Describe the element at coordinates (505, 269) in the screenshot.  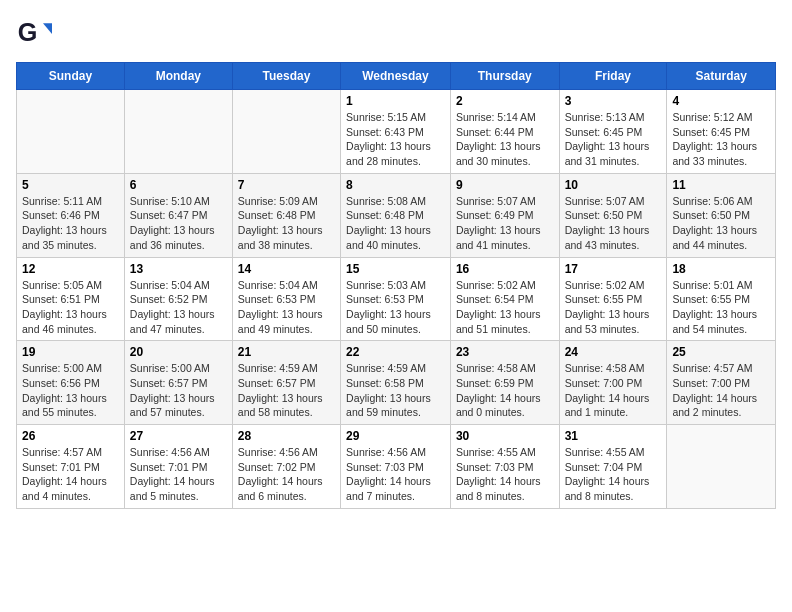
I see `day-number: 16` at that location.